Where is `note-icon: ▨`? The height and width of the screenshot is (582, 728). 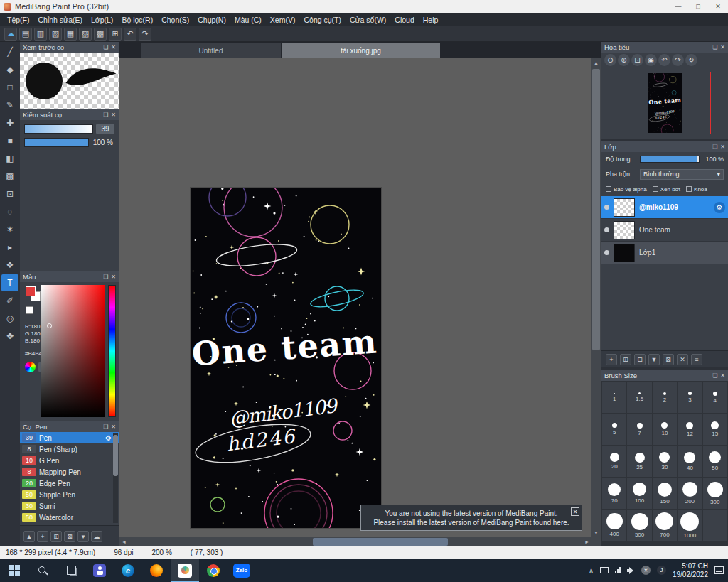
note-icon: ▨ is located at coordinates (85, 34).